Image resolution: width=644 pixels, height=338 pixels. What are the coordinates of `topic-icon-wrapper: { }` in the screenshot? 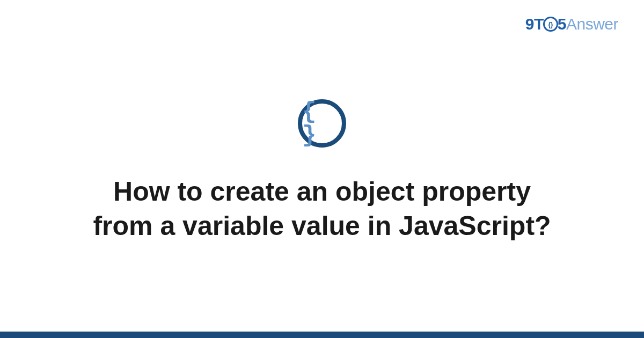 It's located at (322, 123).